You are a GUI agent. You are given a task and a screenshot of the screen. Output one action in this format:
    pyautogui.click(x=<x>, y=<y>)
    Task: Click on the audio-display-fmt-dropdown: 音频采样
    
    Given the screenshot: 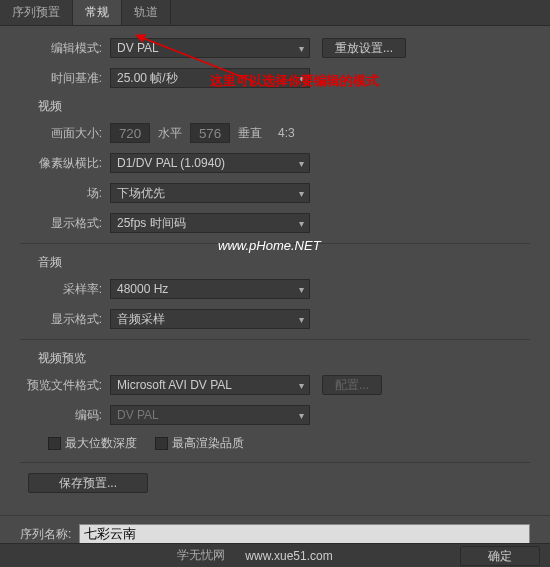 What is the action you would take?
    pyautogui.click(x=210, y=319)
    